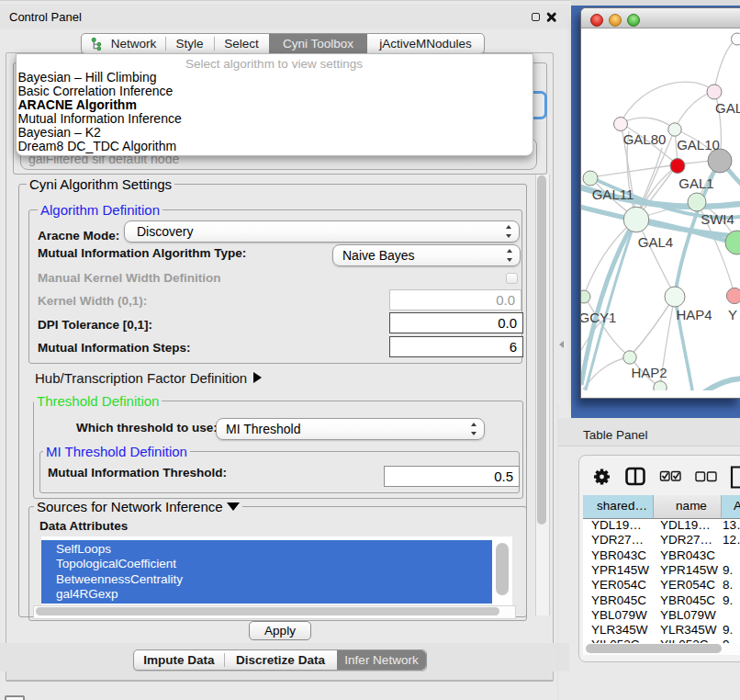 Image resolution: width=740 pixels, height=700 pixels. Describe the element at coordinates (694, 314) in the screenshot. I see `svg-text: HAP4` at that location.